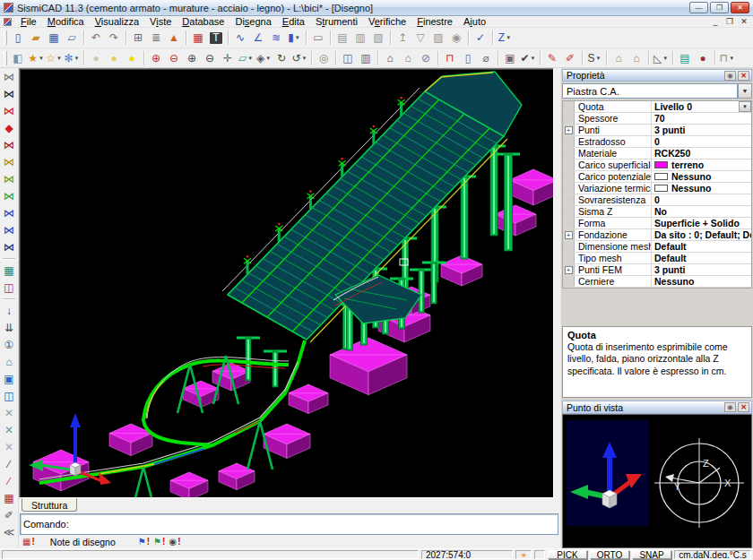  Describe the element at coordinates (661, 57) in the screenshot. I see `measure-angle-button: ◺▼` at that location.